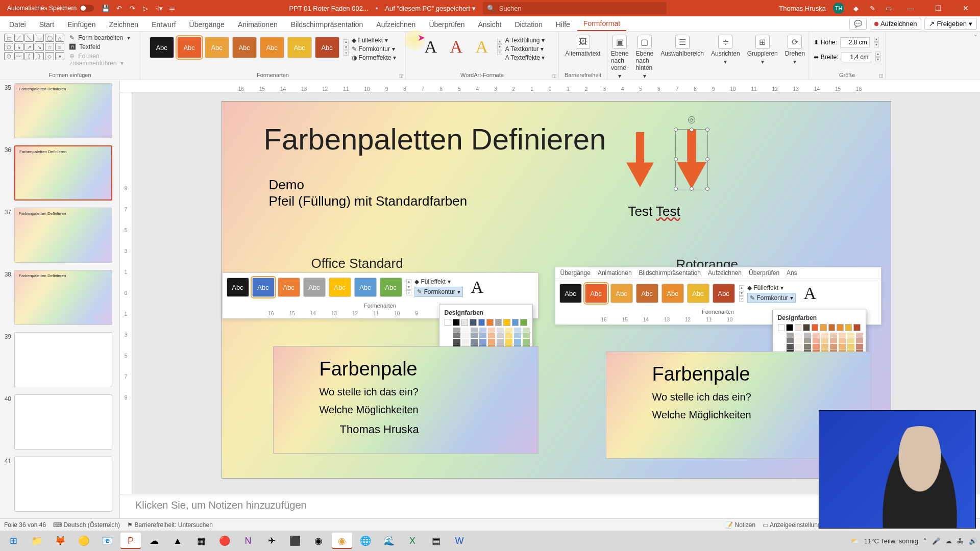  Describe the element at coordinates (436, 541) in the screenshot. I see `app-icon-6: ▤` at that location.